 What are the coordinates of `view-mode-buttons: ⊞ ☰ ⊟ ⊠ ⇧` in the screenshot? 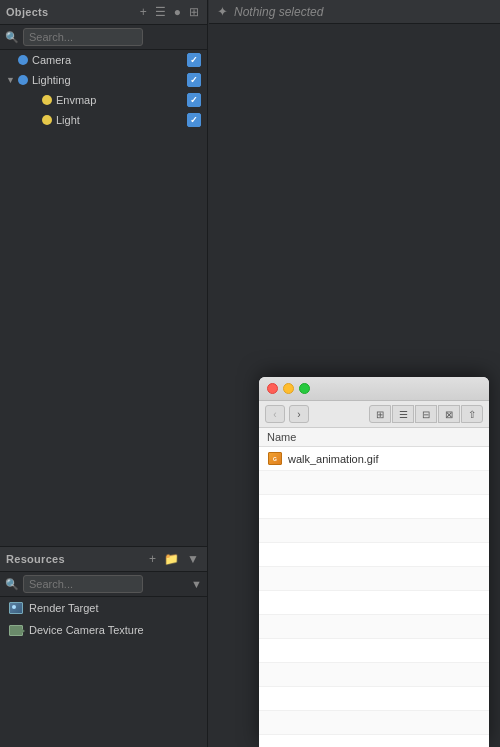 It's located at (426, 414).